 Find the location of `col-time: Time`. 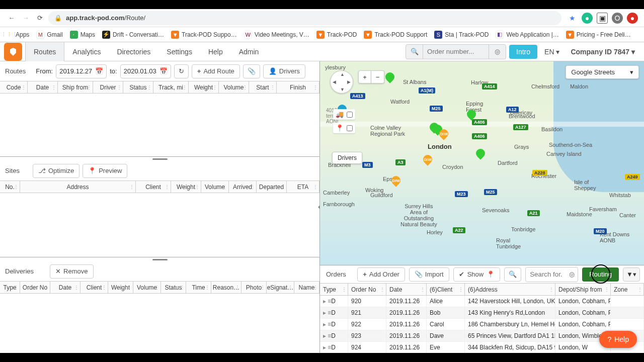

col-time: Time is located at coordinates (199, 288).